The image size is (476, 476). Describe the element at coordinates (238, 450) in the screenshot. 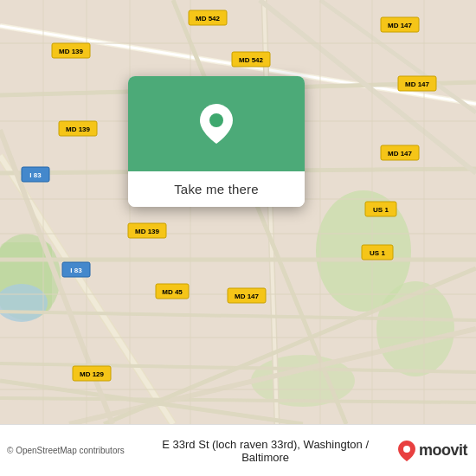

I see `bottom-bar: © OpenStreetMap contributors E 33rd St (…` at that location.